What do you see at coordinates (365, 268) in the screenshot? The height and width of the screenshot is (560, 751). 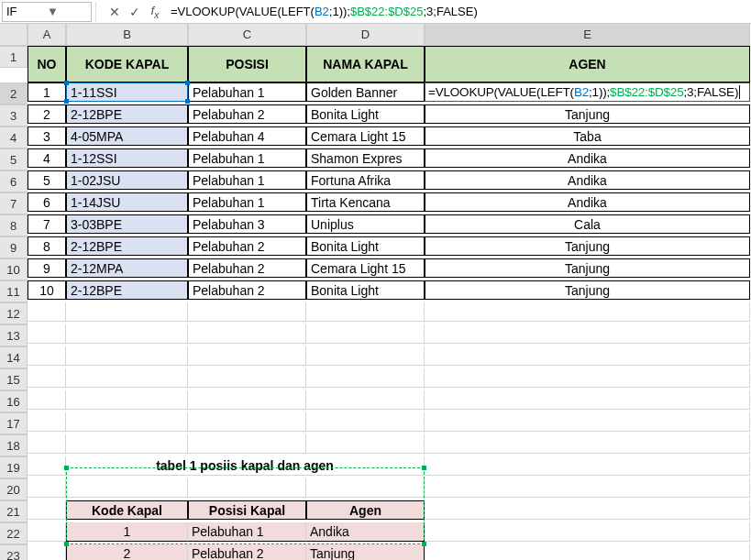 I see `cell-nama: Cemara Light 15` at bounding box center [365, 268].